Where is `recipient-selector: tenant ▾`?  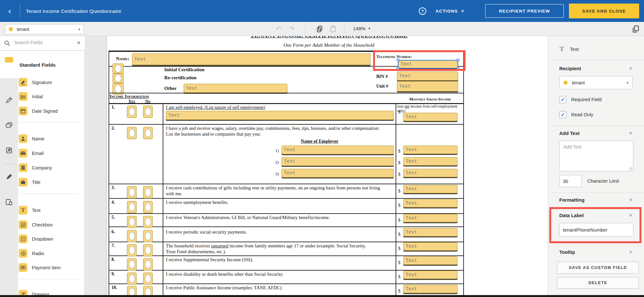
recipient-selector: tenant ▾ is located at coordinates (44, 29).